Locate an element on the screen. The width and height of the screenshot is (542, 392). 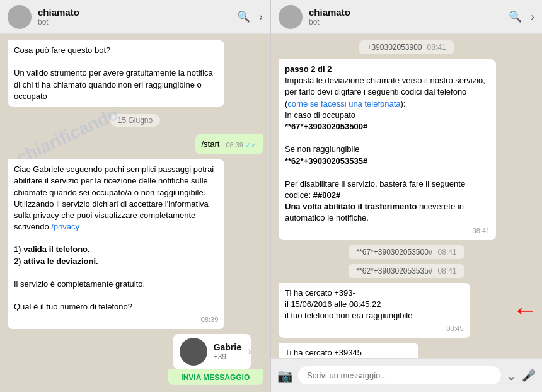
phone-time: 08:41 is located at coordinates (437, 47).